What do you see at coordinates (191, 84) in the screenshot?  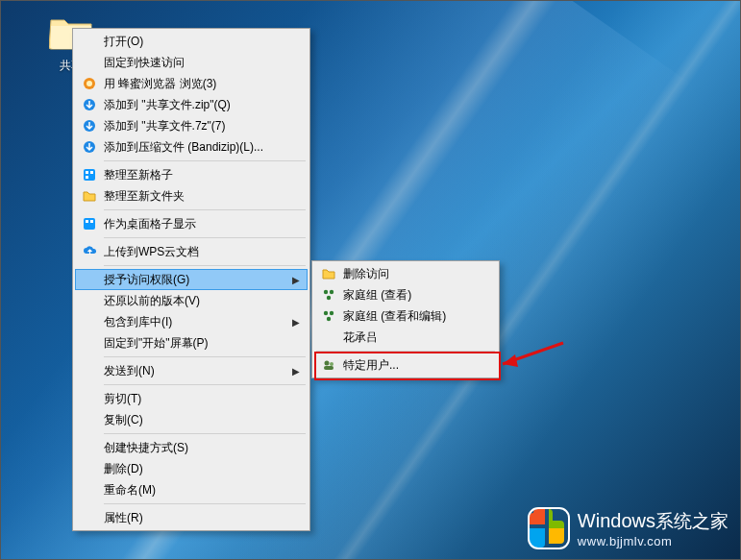 I see `menu-browse-with: 用 蜂蜜浏览器 浏览(3)` at bounding box center [191, 84].